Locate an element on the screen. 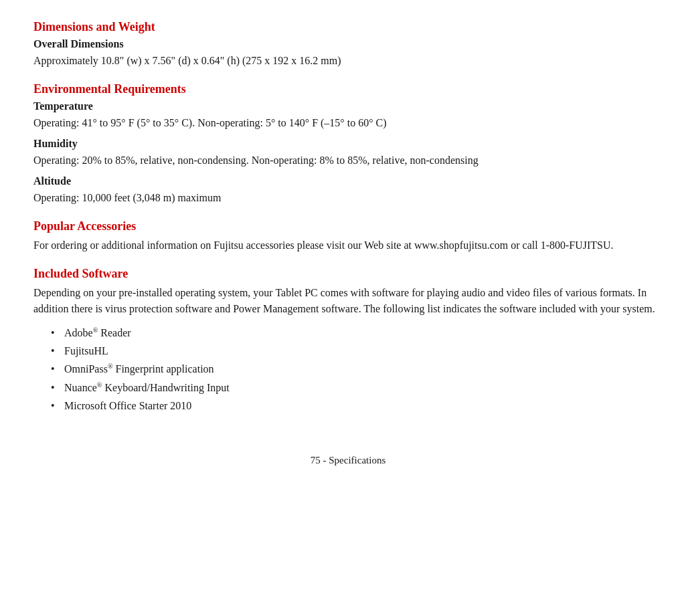  humidity-value: Operating: 20% to 85%, relative, non-con… is located at coordinates (348, 161).